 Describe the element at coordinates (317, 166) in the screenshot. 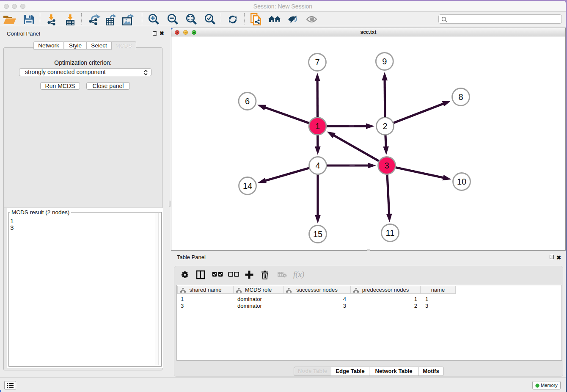

I see `svg-text: 4` at that location.